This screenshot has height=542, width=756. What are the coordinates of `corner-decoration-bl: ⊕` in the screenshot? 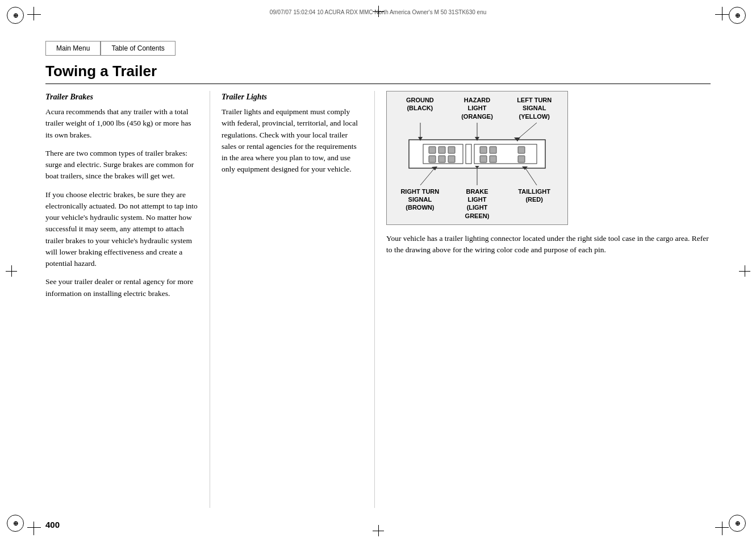 It's located at (17, 525).